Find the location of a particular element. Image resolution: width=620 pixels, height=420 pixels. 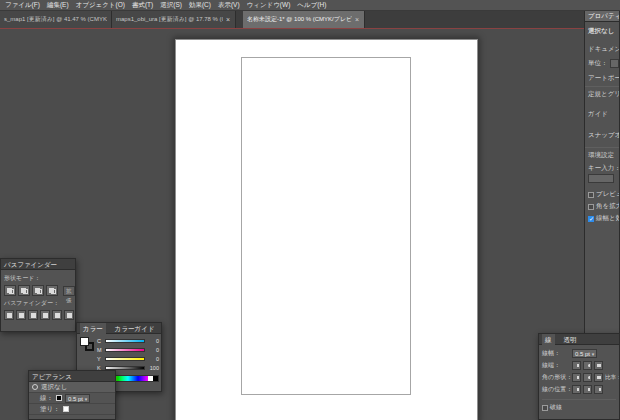

menu-item-type: 書式(T) is located at coordinates (142, 6).